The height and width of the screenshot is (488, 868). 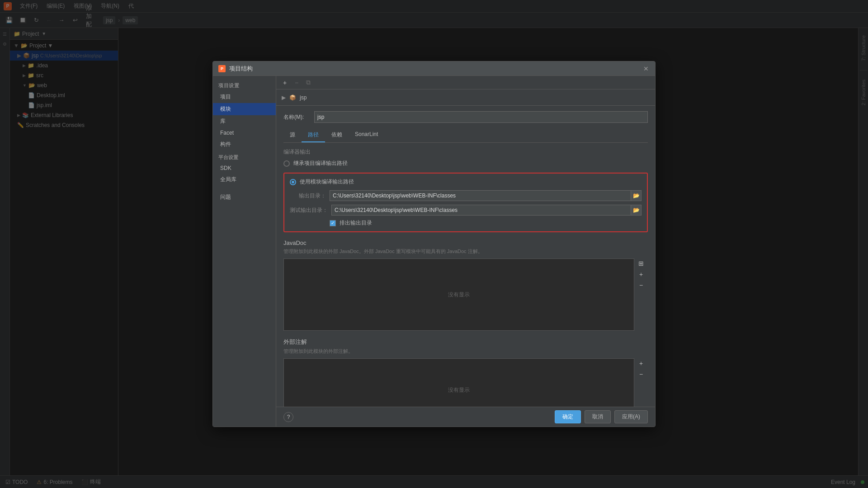 What do you see at coordinates (486, 210) in the screenshot?
I see `test-output-input-group: 📂` at bounding box center [486, 210].